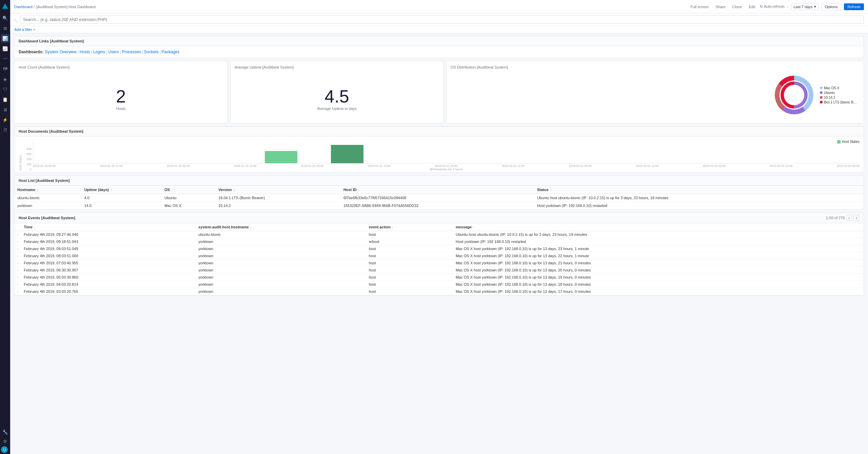 The image size is (868, 454). I want to click on dashboard-links-title: Dashboard Links [Auditbeat System], so click(439, 41).